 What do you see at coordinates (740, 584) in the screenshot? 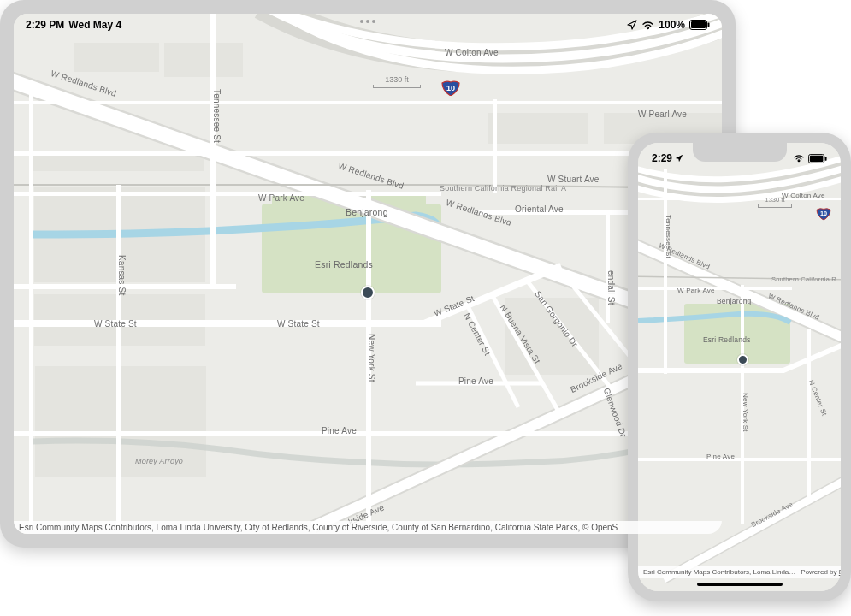
I see `home-indicator` at bounding box center [740, 584].